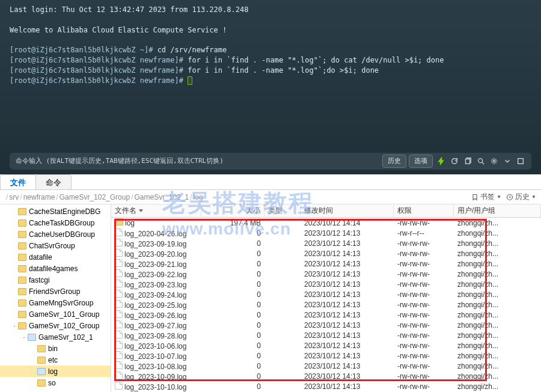  Describe the element at coordinates (347, 210) in the screenshot. I see `col-date: 修改时间` at that location.